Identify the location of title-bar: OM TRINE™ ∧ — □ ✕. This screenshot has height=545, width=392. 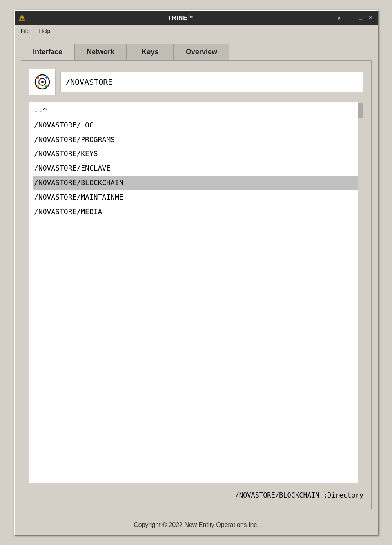
(196, 18).